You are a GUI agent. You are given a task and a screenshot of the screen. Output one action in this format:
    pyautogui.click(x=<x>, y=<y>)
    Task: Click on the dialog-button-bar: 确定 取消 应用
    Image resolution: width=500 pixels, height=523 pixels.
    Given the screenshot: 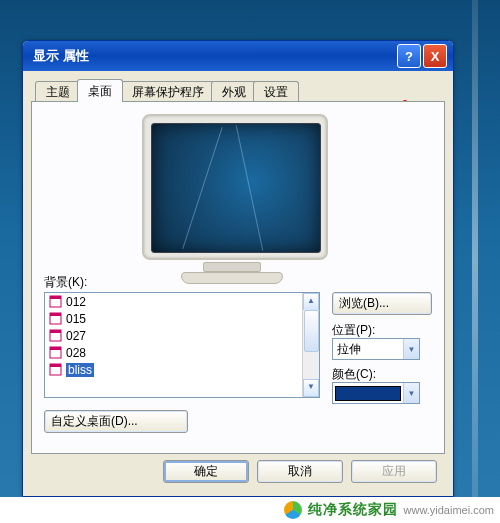 What is the action you would take?
    pyautogui.click(x=238, y=474)
    